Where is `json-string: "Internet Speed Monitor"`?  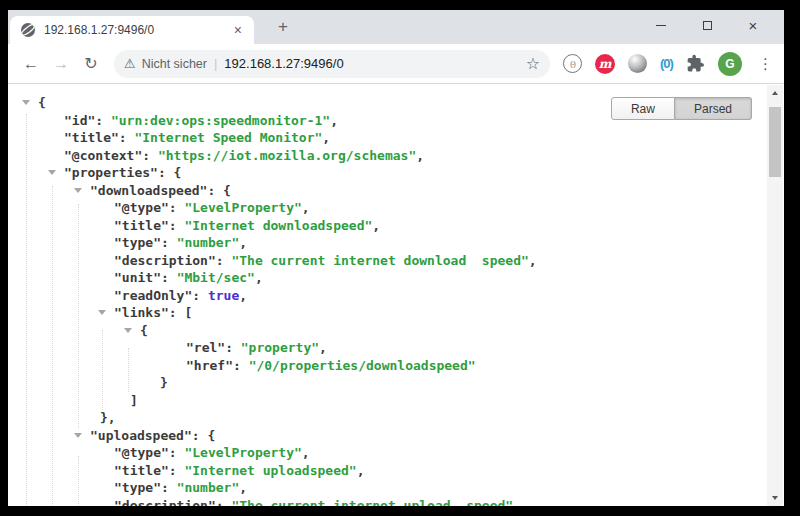
json-string: "Internet Speed Monitor" is located at coordinates (228, 138).